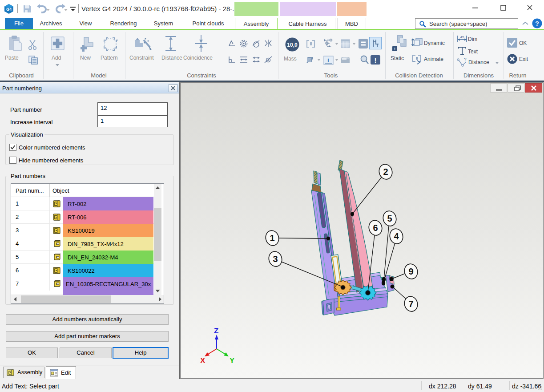  Describe the element at coordinates (216, 331) in the screenshot. I see `svg-text: Z` at that location.